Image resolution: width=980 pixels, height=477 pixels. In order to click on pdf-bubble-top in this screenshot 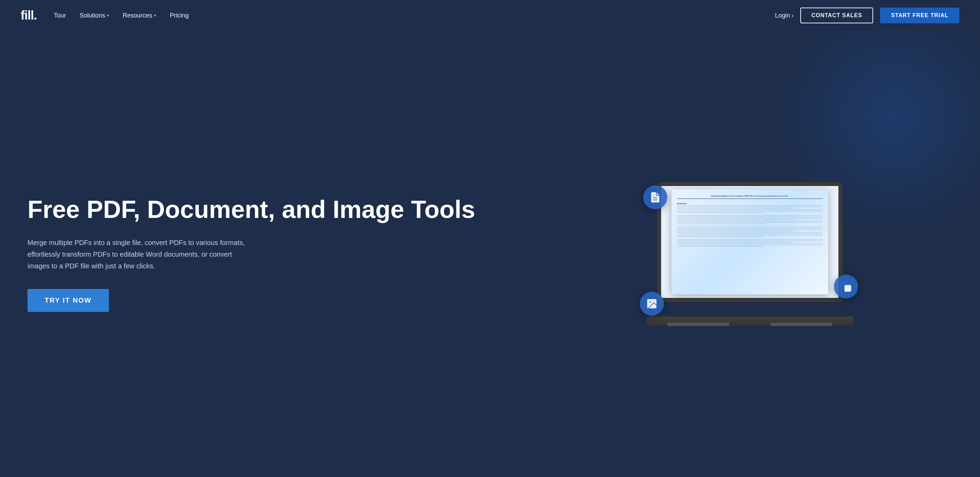, I will do `click(655, 198)`.